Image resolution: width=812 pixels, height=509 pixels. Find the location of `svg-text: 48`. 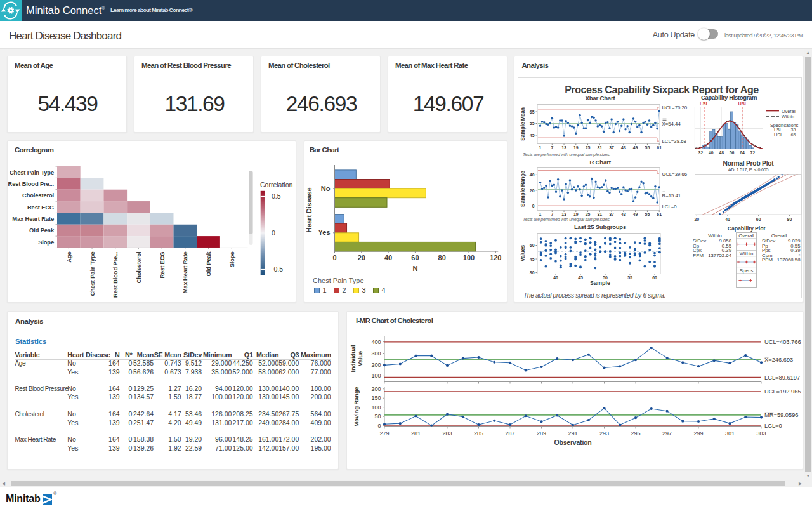

svg-text: 48 is located at coordinates (721, 152).